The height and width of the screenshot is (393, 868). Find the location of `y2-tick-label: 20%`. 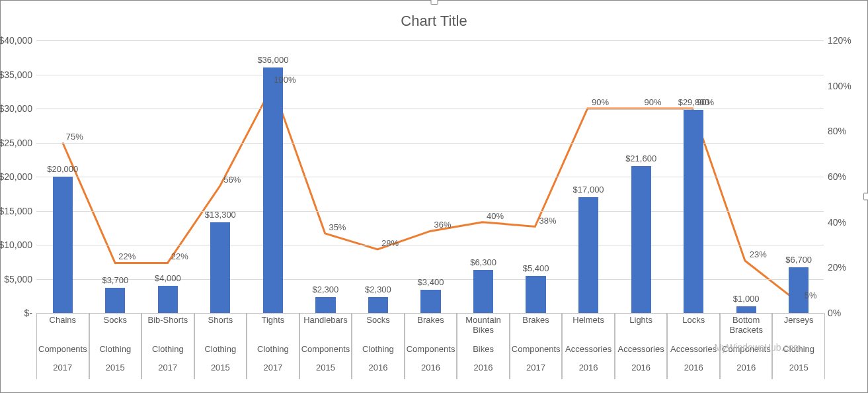

y2-tick-label: 20% is located at coordinates (837, 267).